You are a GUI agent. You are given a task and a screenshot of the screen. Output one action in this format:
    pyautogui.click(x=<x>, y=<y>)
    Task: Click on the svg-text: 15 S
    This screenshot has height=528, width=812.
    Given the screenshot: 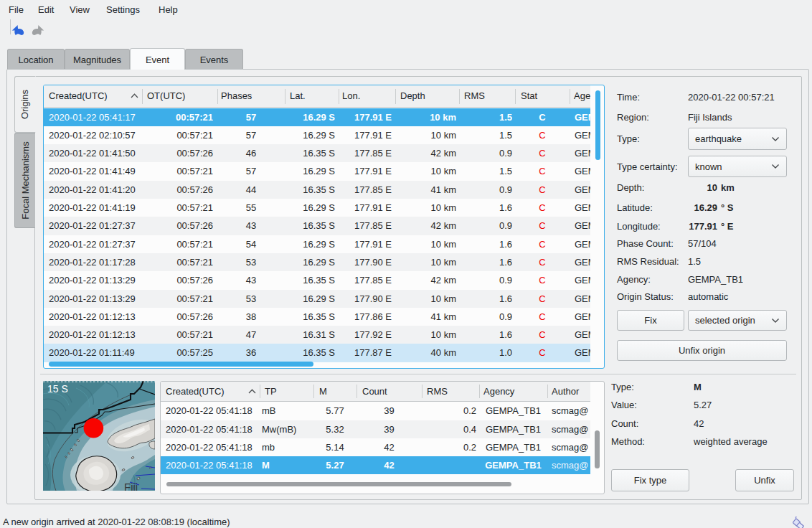 What is the action you would take?
    pyautogui.click(x=57, y=389)
    